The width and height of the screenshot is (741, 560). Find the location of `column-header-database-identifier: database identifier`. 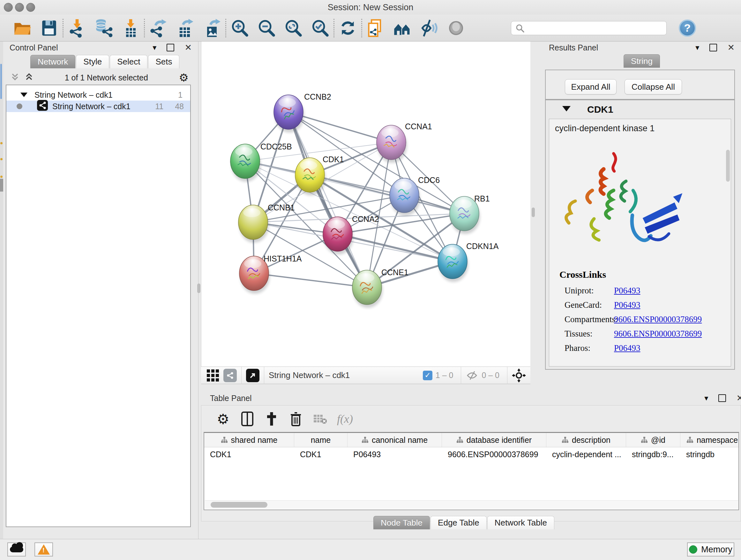

column-header-database-identifier: database identifier is located at coordinates (494, 440).